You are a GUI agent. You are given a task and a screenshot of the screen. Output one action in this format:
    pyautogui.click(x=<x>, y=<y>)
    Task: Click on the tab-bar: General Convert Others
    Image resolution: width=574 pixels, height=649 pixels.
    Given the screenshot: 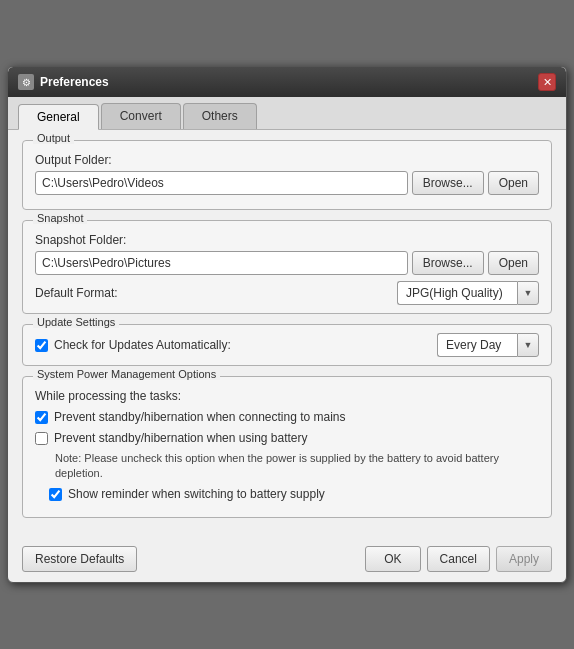 What is the action you would take?
    pyautogui.click(x=287, y=114)
    